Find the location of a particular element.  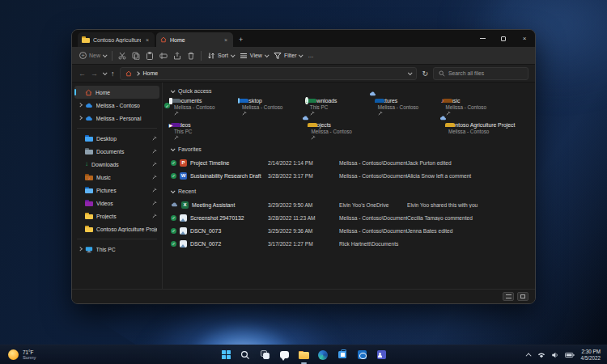

new-button: + New is located at coordinates (92, 55).